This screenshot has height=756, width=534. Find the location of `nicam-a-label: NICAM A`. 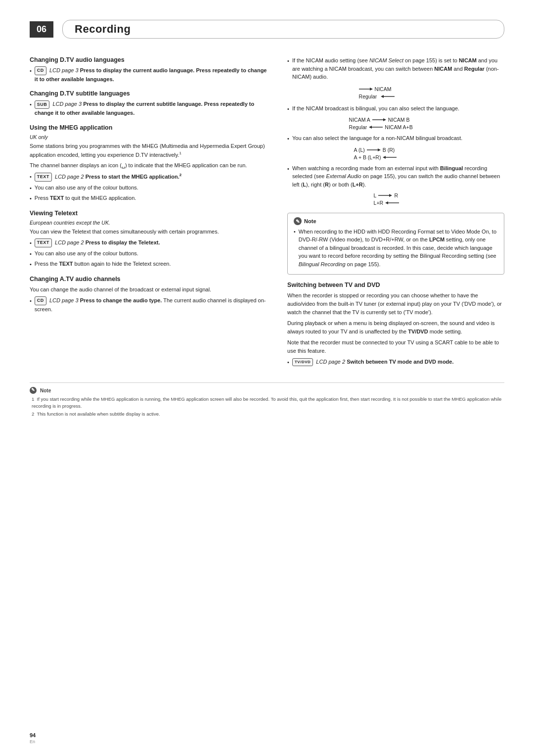

nicam-a-label: NICAM A is located at coordinates (360, 120).